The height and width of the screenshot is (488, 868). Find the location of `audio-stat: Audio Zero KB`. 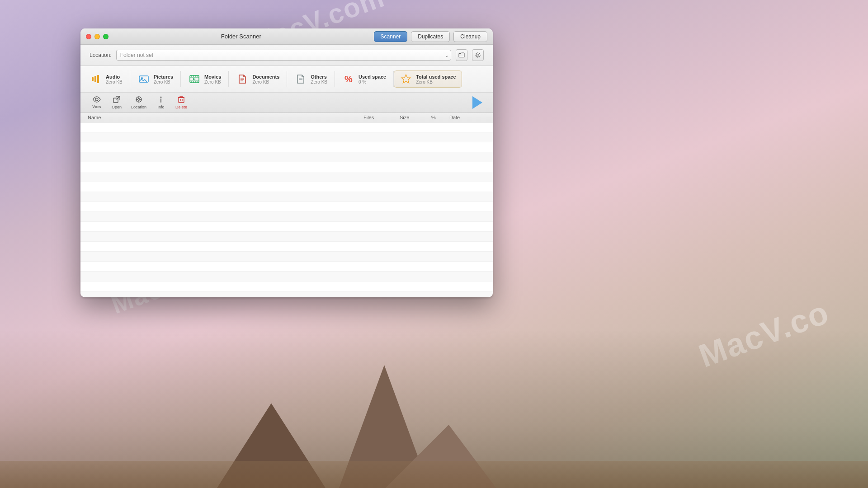

audio-stat: Audio Zero KB is located at coordinates (110, 79).